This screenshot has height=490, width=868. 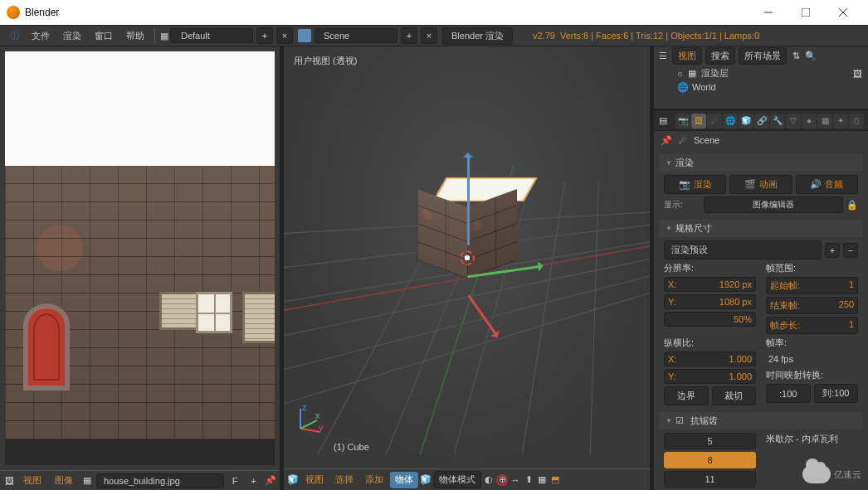 What do you see at coordinates (538, 36) in the screenshot?
I see `version-label: v2.79` at bounding box center [538, 36].